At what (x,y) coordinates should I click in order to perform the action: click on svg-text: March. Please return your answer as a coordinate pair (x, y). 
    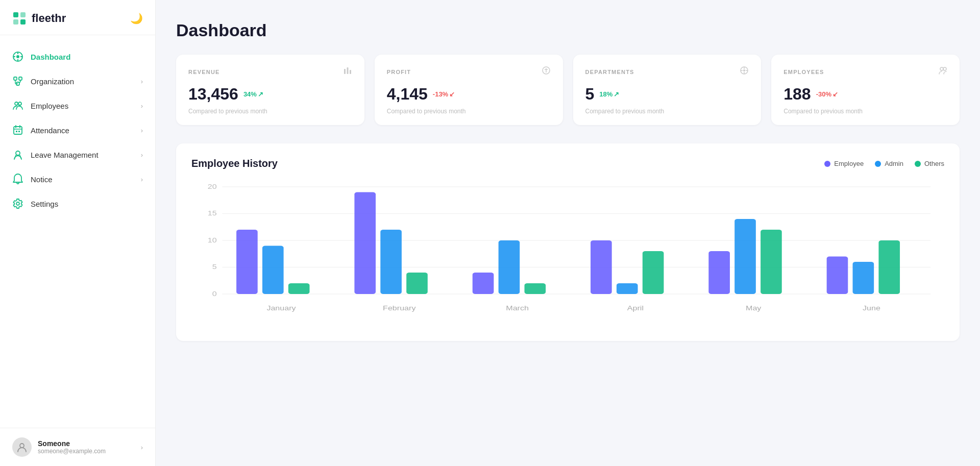
    Looking at the image, I should click on (518, 308).